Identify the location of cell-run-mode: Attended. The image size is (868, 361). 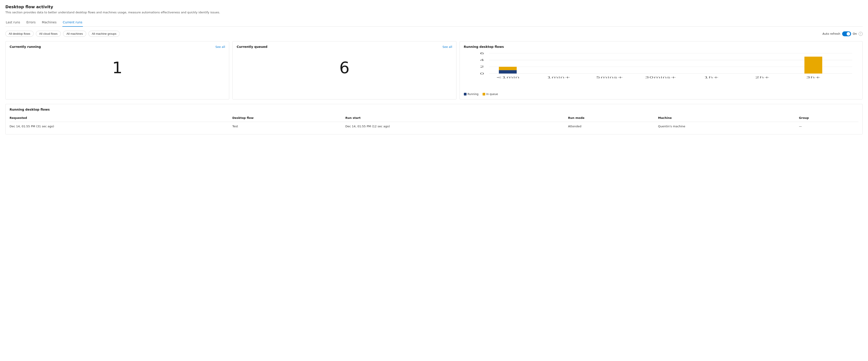
(613, 127).